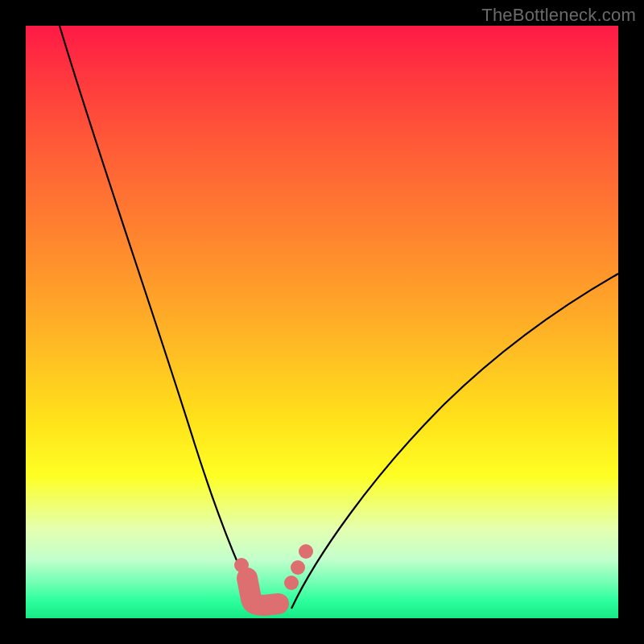 Image resolution: width=644 pixels, height=644 pixels. Describe the element at coordinates (262, 592) in the screenshot. I see `trough-marker` at that location.